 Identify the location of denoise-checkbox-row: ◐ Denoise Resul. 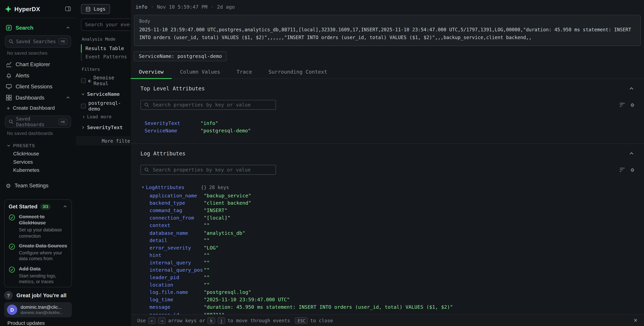
(106, 81).